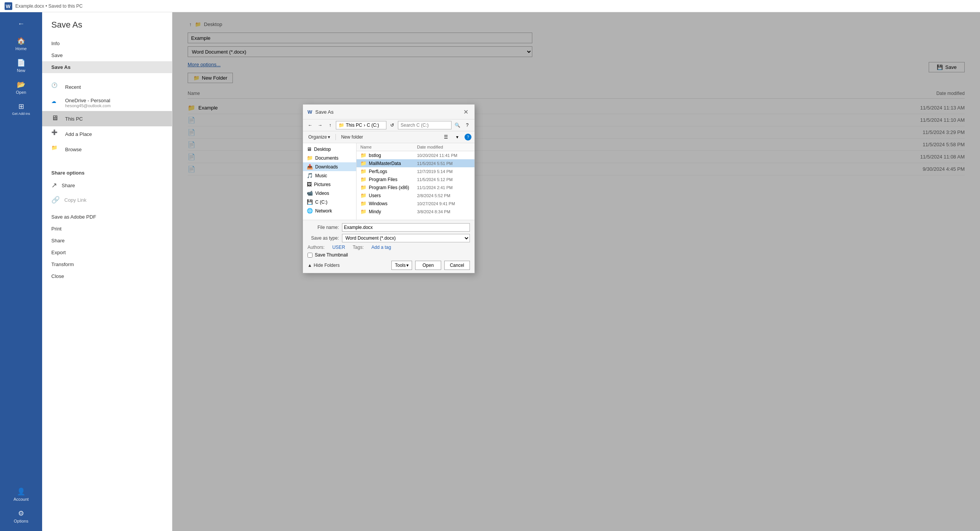 Image resolution: width=980 pixels, height=531 pixels. What do you see at coordinates (21, 66) in the screenshot?
I see `sidebar-item-new: 📄 New` at bounding box center [21, 66].